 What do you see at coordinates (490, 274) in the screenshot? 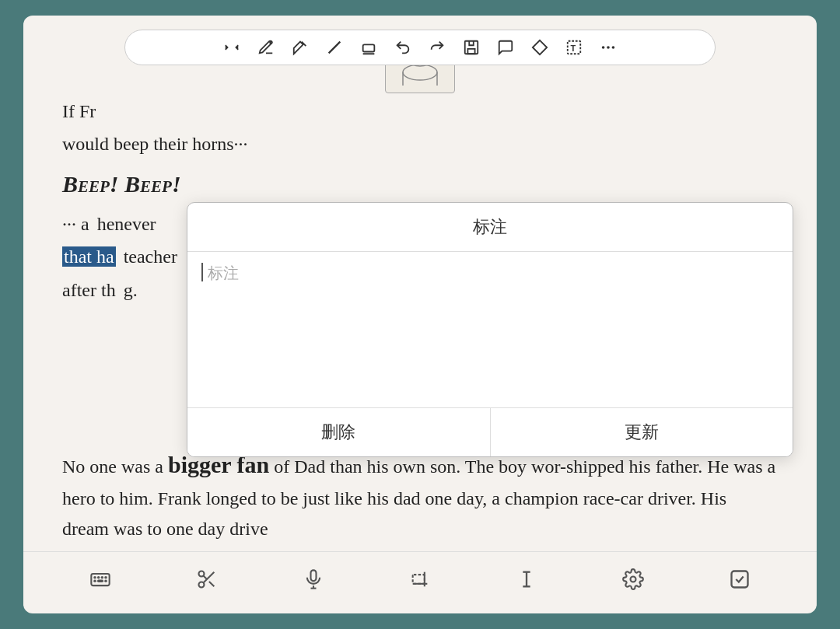
I see `annotation-placeholder: 标注` at bounding box center [490, 274].